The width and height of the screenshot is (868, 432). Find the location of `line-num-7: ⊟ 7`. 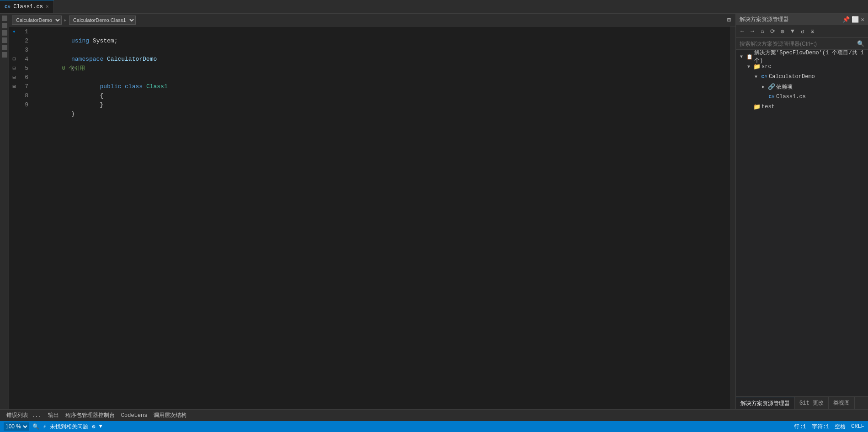

line-num-7: ⊟ 7 is located at coordinates (19, 87).